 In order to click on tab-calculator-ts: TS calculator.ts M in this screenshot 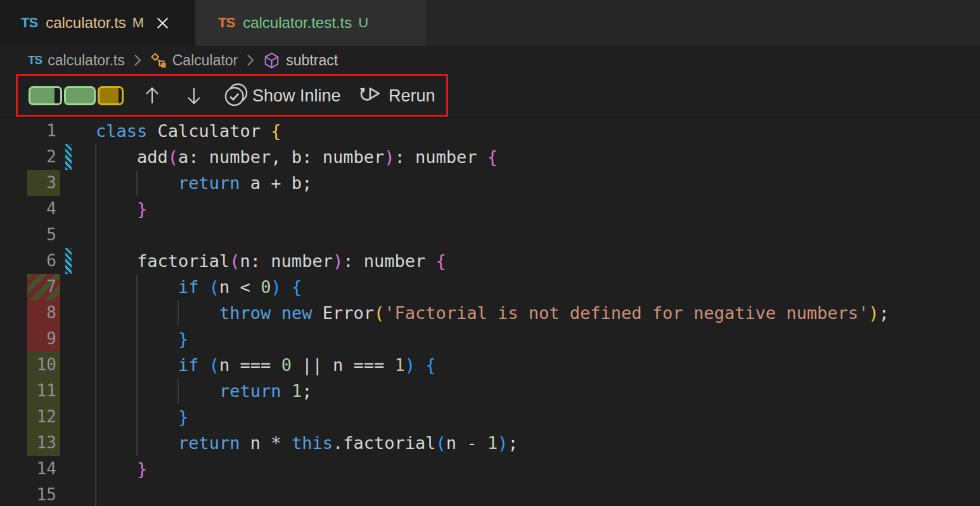, I will do `click(98, 23)`.